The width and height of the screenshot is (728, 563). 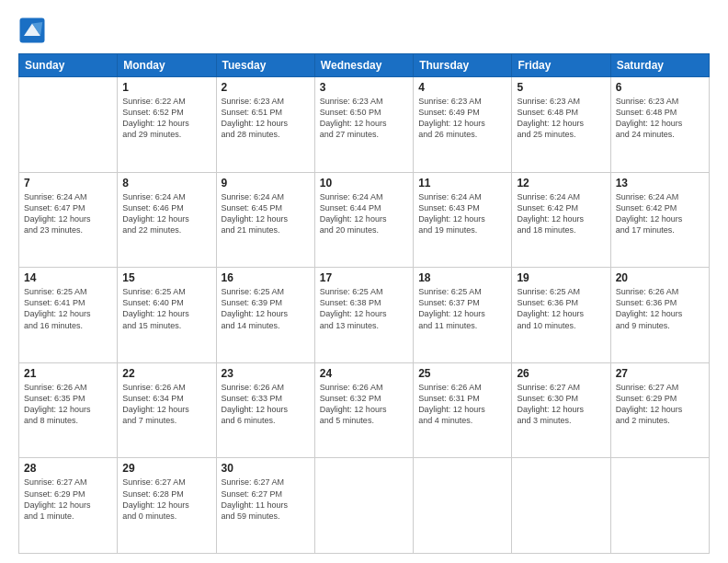 I want to click on day-number: 12, so click(x=561, y=183).